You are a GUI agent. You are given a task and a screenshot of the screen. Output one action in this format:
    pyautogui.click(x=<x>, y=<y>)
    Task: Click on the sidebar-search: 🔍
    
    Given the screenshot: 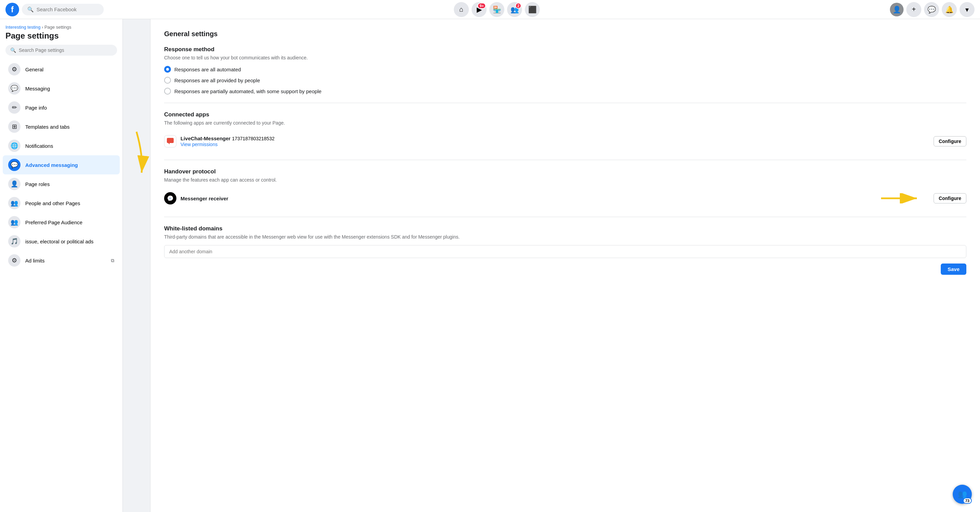 What is the action you would take?
    pyautogui.click(x=61, y=50)
    